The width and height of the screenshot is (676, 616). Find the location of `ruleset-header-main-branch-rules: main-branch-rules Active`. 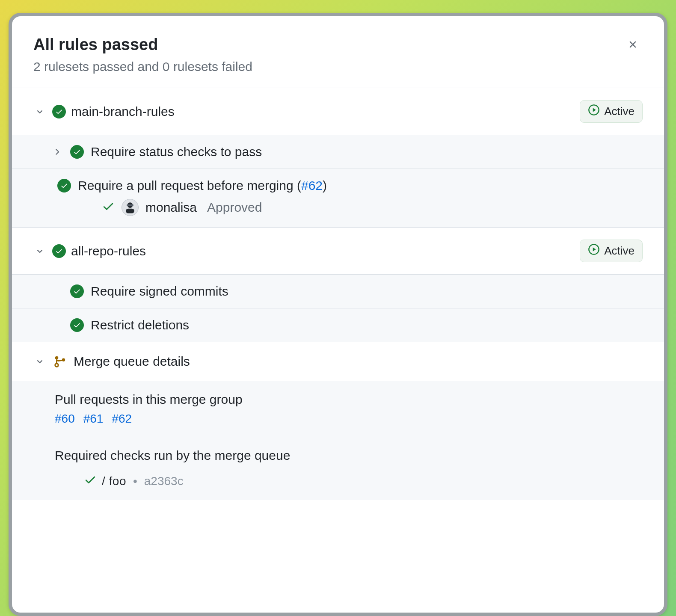

ruleset-header-main-branch-rules: main-branch-rules Active is located at coordinates (338, 112).